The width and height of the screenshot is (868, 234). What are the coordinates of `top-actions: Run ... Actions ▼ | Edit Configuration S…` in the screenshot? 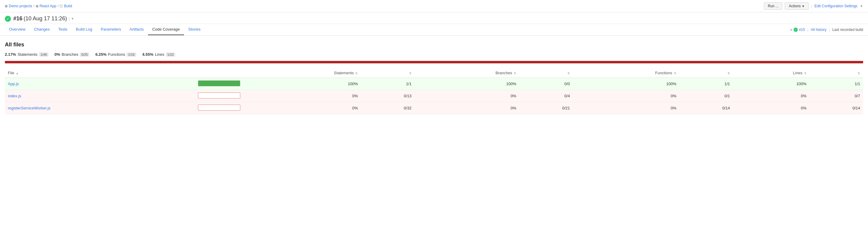 It's located at (813, 6).